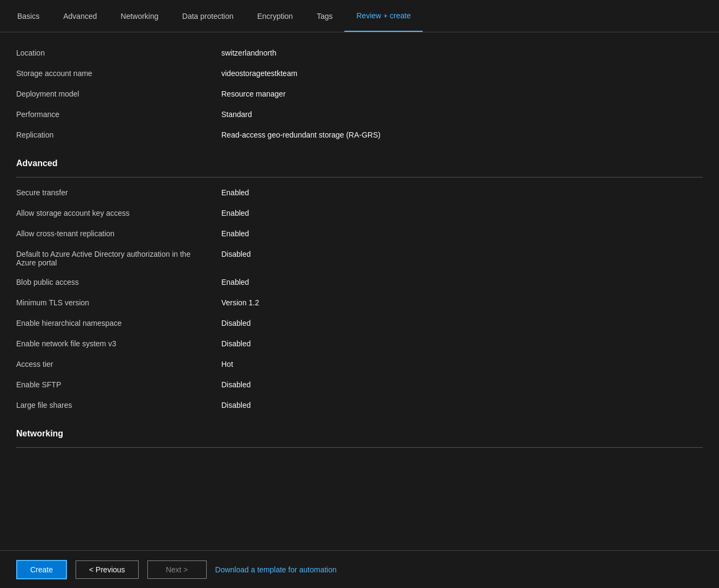 This screenshot has width=719, height=588. What do you see at coordinates (80, 16) in the screenshot?
I see `tab-advanced: Advanced` at bounding box center [80, 16].